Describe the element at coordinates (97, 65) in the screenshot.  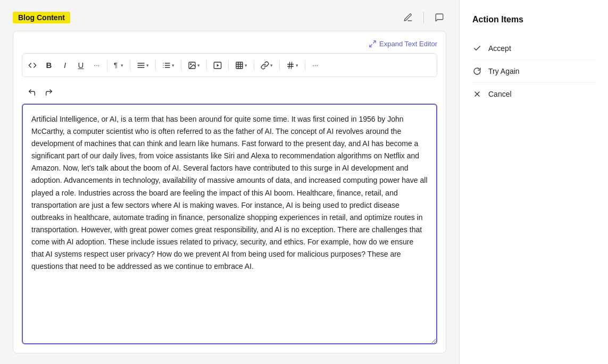
I see `more-format-button: ···` at that location.